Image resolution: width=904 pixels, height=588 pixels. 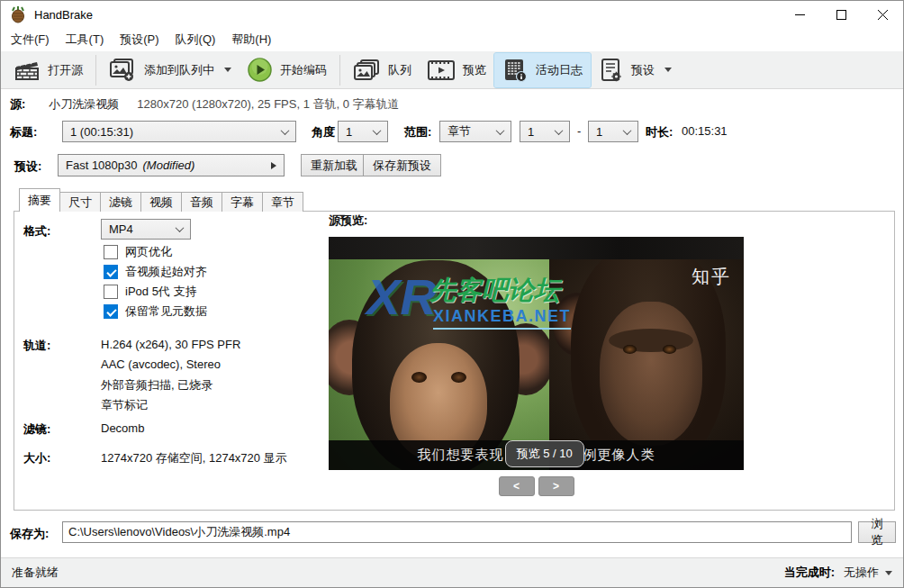 What do you see at coordinates (138, 252) in the screenshot?
I see `checkbox-row-web-optimized: 网页优化` at bounding box center [138, 252].